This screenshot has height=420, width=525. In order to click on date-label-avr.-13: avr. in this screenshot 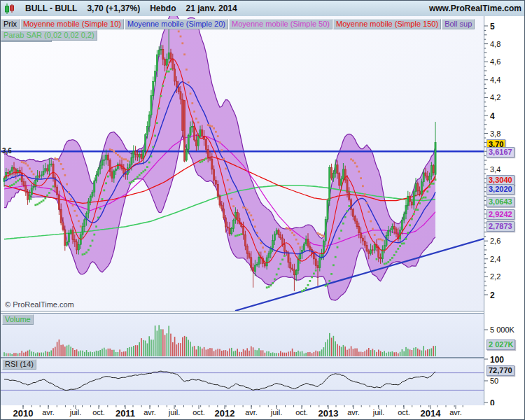, I will do `click(354, 412)`.